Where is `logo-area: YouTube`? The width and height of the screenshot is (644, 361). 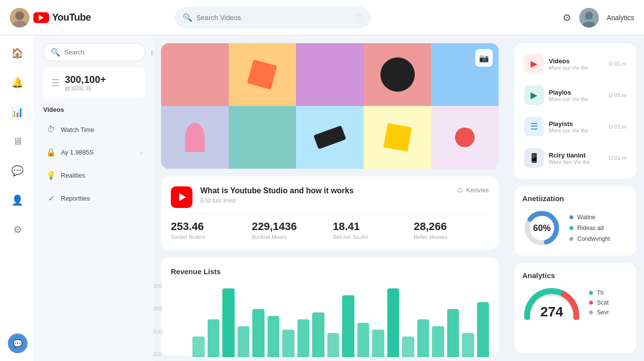 logo-area: YouTube is located at coordinates (88, 18).